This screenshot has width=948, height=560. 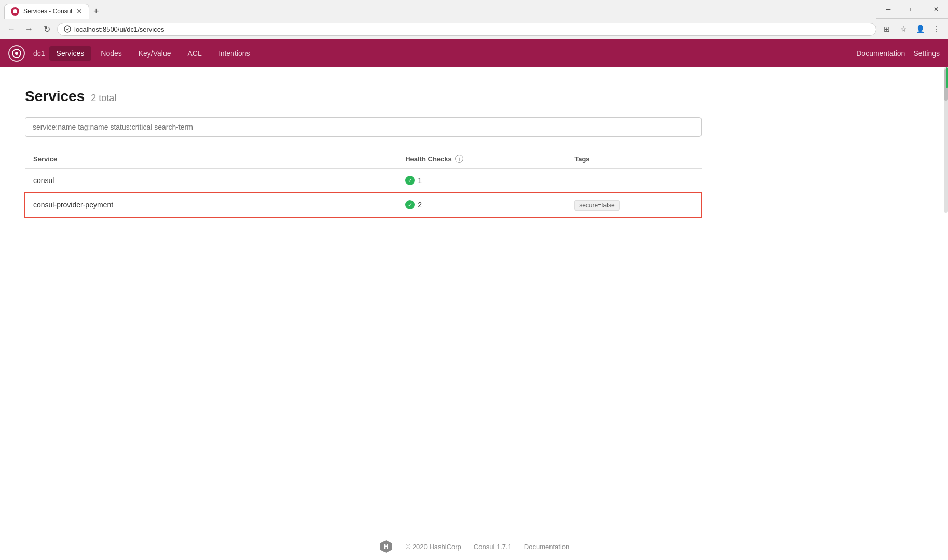 What do you see at coordinates (104, 99) in the screenshot?
I see `page-count: 2 total` at bounding box center [104, 99].